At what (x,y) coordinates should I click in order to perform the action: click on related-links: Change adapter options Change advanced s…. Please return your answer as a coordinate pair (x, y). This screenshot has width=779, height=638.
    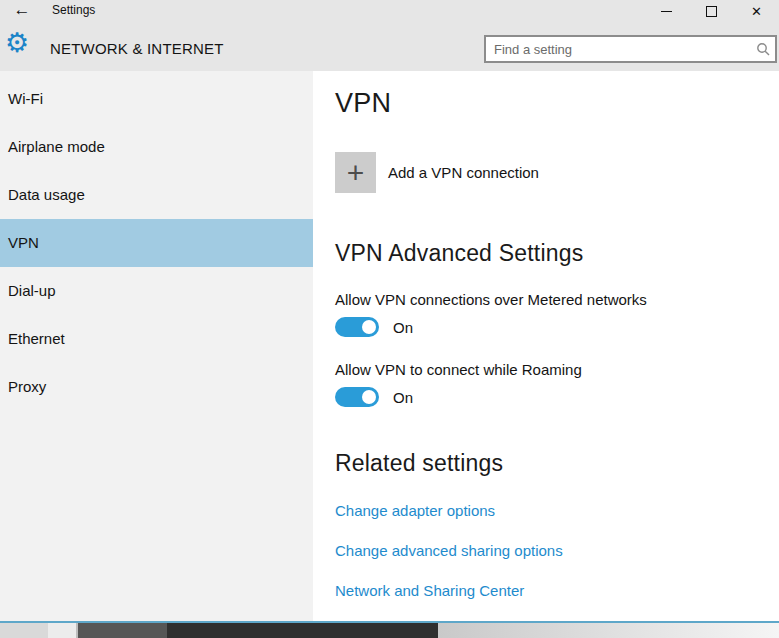
    Looking at the image, I should click on (552, 561).